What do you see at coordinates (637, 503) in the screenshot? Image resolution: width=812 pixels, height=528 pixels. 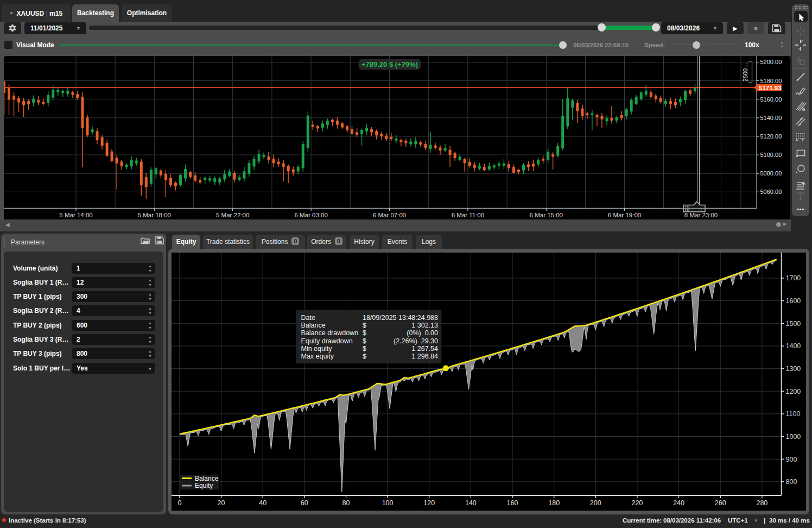 I see `svg-text: 220` at bounding box center [637, 503].